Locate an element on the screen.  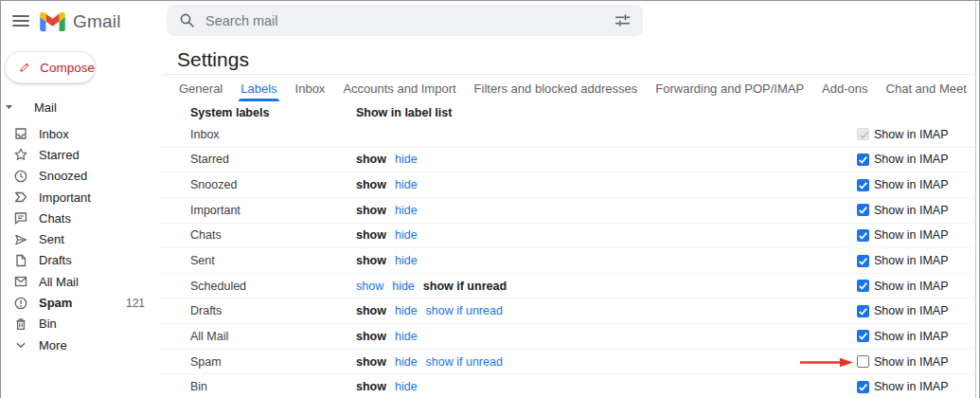
compose-label: Compose is located at coordinates (67, 68).